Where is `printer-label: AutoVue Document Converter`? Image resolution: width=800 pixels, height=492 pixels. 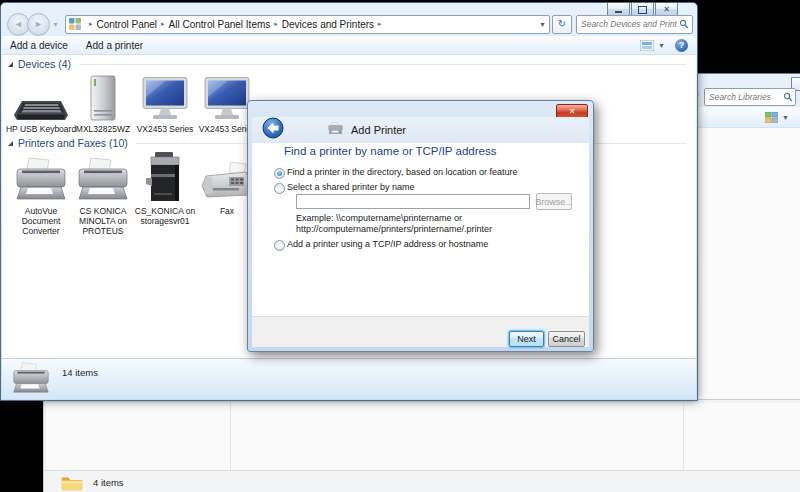 printer-label: AutoVue Document Converter is located at coordinates (41, 221).